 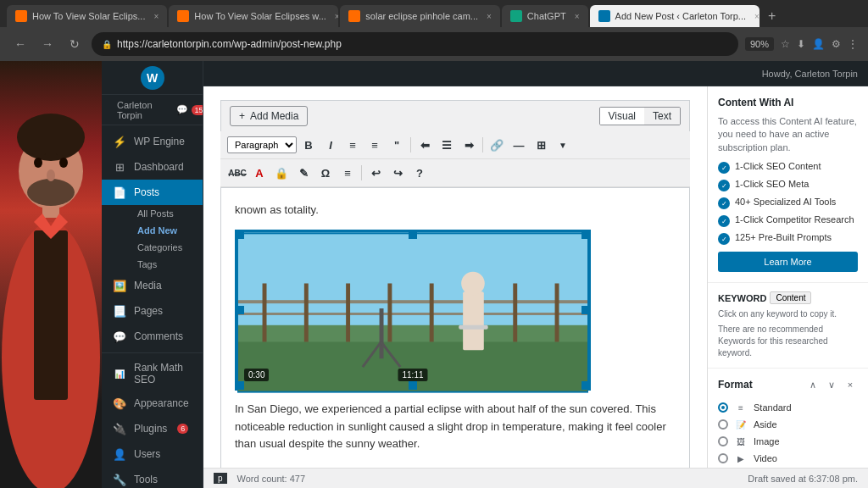 What do you see at coordinates (153, 78) in the screenshot?
I see `wp-logo-icon: W` at bounding box center [153, 78].